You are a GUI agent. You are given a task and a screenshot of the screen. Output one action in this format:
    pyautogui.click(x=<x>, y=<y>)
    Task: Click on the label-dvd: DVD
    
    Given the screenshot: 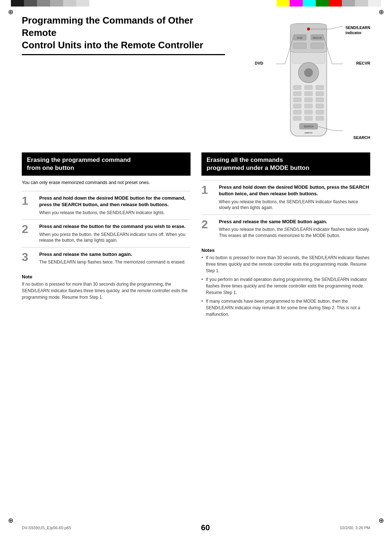 What is the action you would take?
    pyautogui.click(x=259, y=63)
    